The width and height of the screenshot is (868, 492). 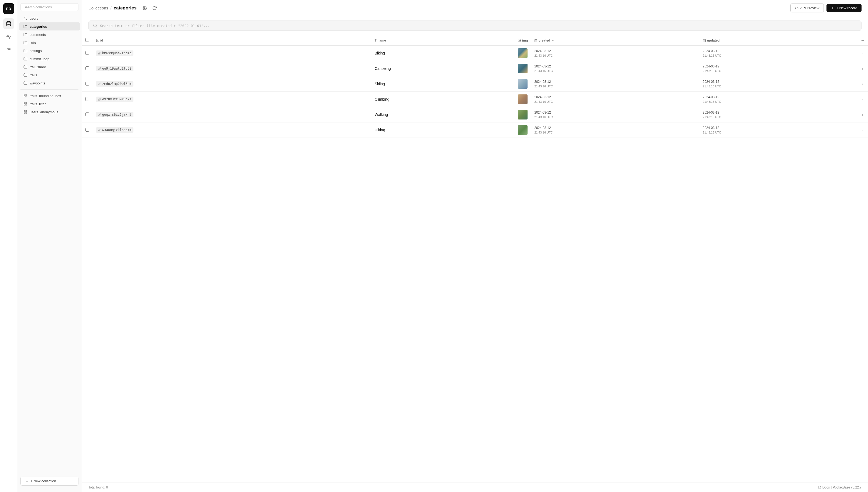 I want to click on new-collection-label: + New collection, so click(x=43, y=481).